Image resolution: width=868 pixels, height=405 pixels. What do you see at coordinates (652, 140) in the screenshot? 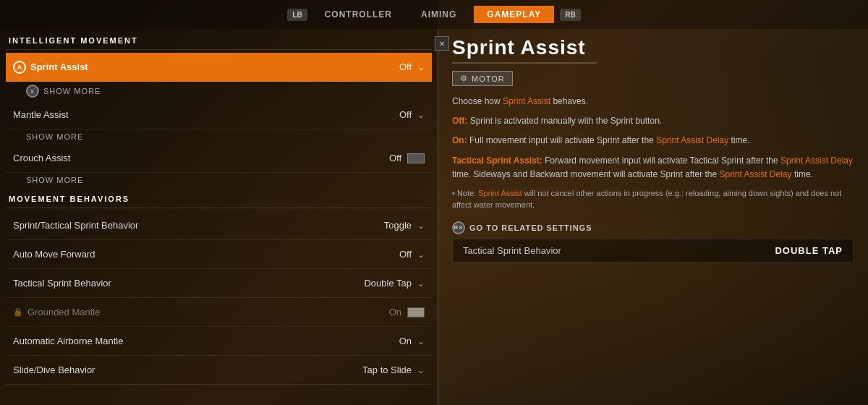
I see `on-text: On: Full movement input will activate Sp…` at bounding box center [652, 140].